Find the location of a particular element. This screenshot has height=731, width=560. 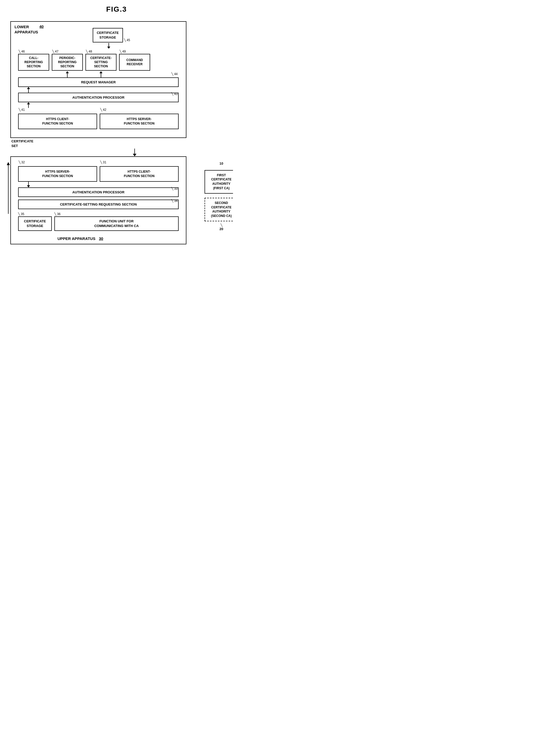

upper-apparatus-ref: 30 is located at coordinates (101, 239).